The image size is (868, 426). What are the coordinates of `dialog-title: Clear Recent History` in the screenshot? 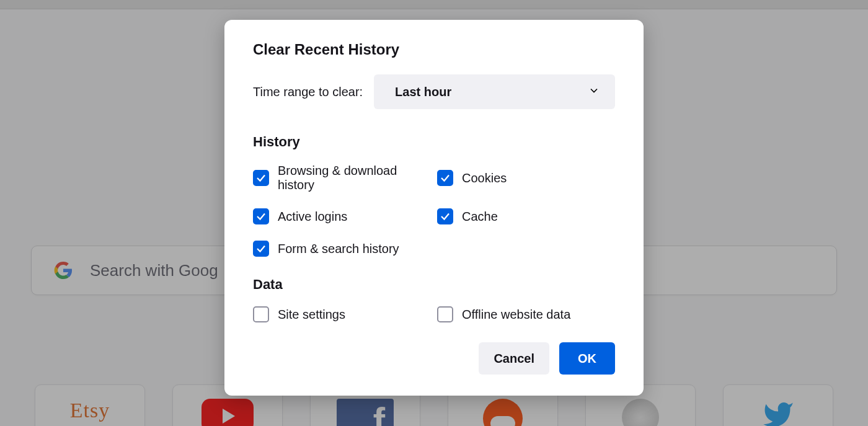 It's located at (434, 50).